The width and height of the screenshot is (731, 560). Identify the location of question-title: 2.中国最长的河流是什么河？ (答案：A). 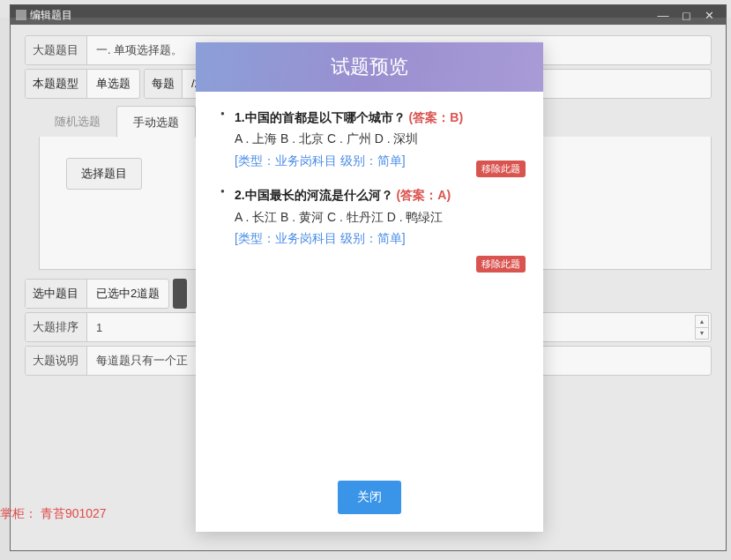
(376, 195).